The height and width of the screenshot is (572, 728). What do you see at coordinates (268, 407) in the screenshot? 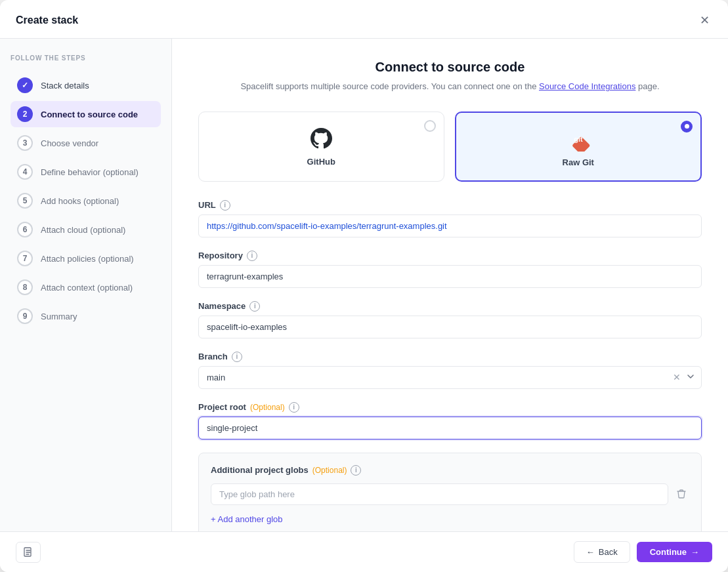
I see `project-root-optional: (Optional)` at bounding box center [268, 407].